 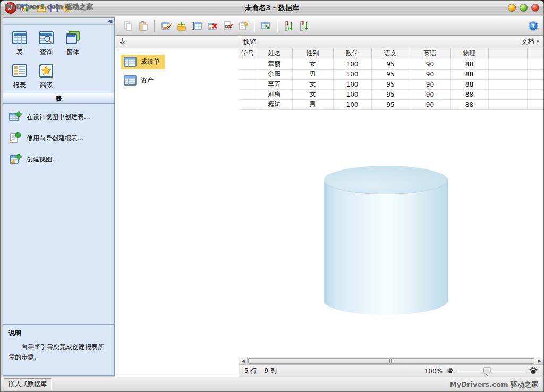 What do you see at coordinates (390, 54) in the screenshot?
I see `grid-header-cell: 语文` at bounding box center [390, 54].